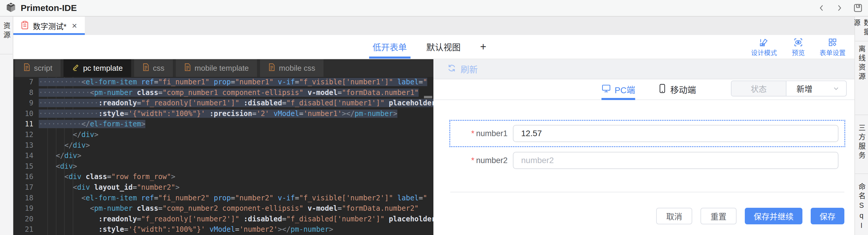 The image size is (868, 235). Describe the element at coordinates (798, 47) in the screenshot. I see `header-action-预览: 预览` at that location.